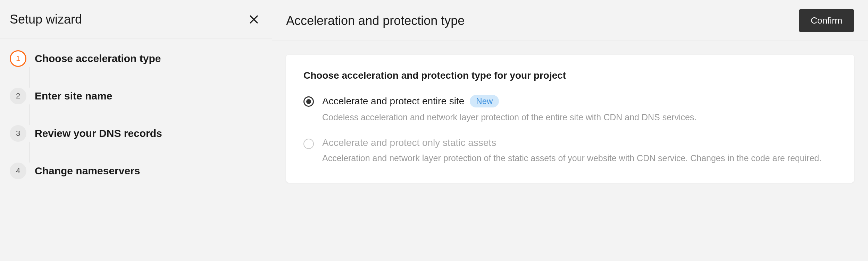 This screenshot has width=868, height=261. Describe the element at coordinates (87, 171) in the screenshot. I see `step-label: Change nameservers` at that location.